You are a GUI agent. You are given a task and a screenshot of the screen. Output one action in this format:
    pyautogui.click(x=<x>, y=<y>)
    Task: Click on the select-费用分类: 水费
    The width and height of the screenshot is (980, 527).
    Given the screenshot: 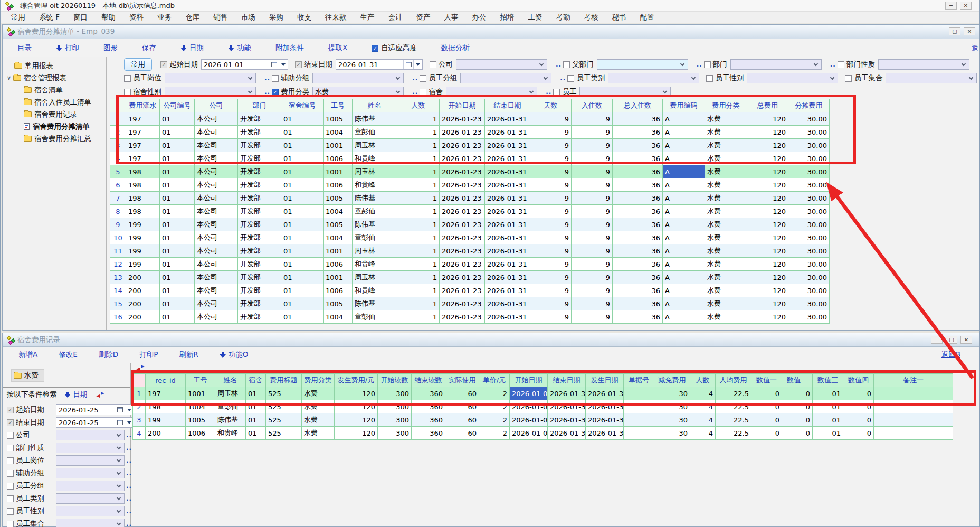 What is the action you would take?
    pyautogui.click(x=358, y=92)
    